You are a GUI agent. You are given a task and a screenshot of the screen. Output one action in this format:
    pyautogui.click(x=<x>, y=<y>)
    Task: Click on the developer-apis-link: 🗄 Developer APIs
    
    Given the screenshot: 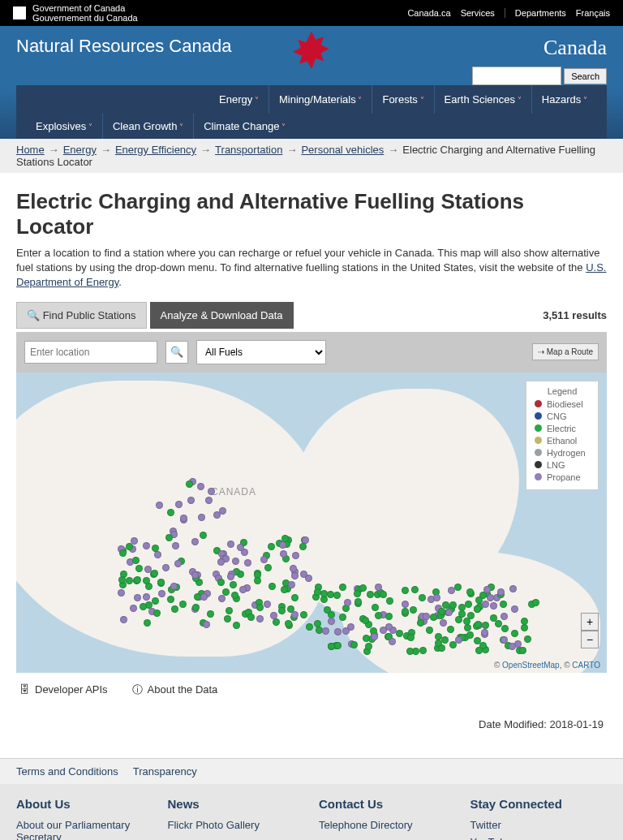 What is the action you would take?
    pyautogui.click(x=63, y=690)
    